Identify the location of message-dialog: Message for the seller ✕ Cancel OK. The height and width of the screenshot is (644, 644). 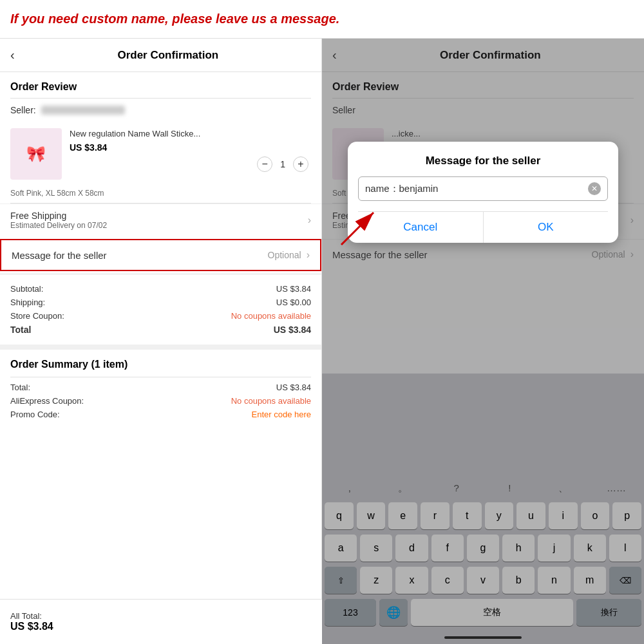
(483, 192).